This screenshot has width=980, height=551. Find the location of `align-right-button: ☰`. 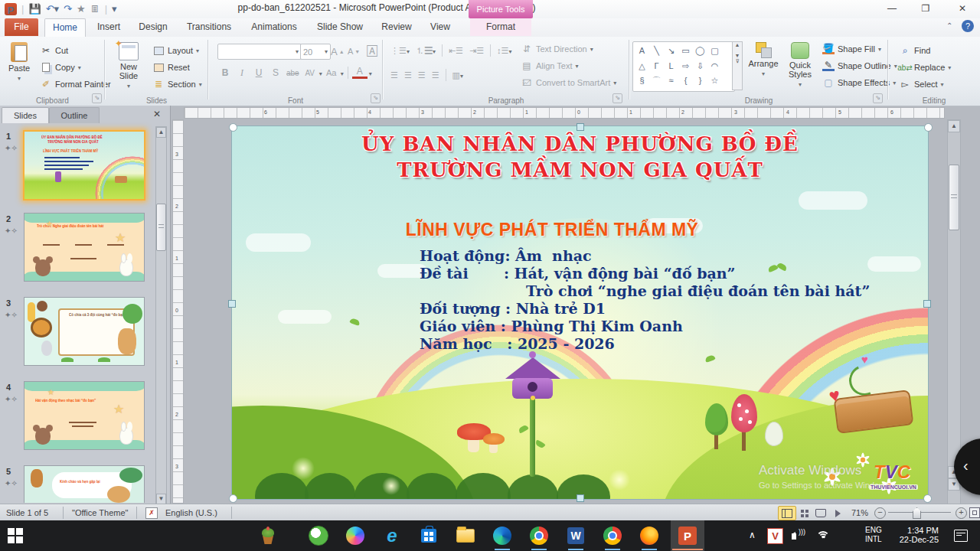

align-right-button: ☰ is located at coordinates (422, 75).